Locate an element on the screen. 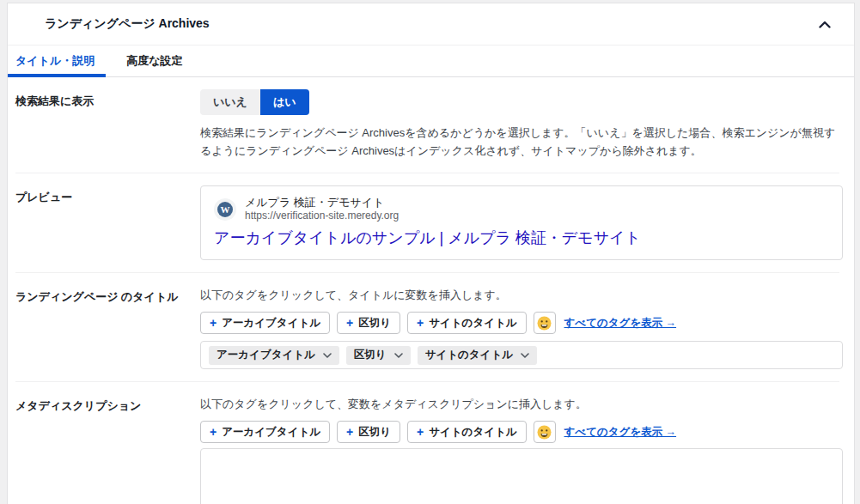 The width and height of the screenshot is (860, 504). page-title-helper-text: 以下のタグをクリックして、タイトルに変数を挿入します。 is located at coordinates (520, 294).